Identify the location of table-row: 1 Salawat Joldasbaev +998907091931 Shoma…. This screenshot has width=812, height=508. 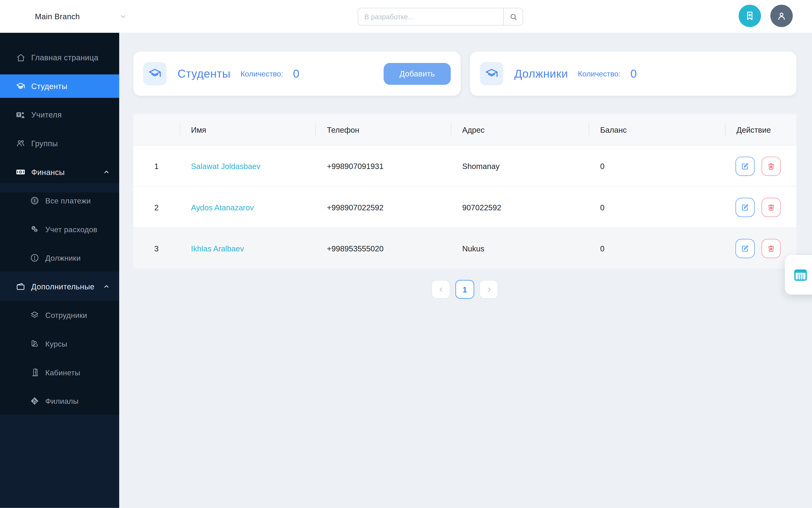
(465, 166).